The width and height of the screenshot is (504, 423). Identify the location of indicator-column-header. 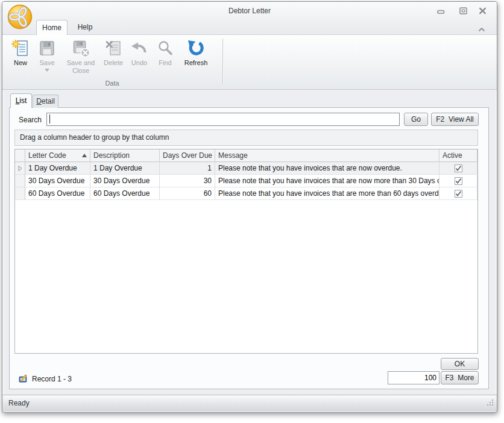
(20, 155).